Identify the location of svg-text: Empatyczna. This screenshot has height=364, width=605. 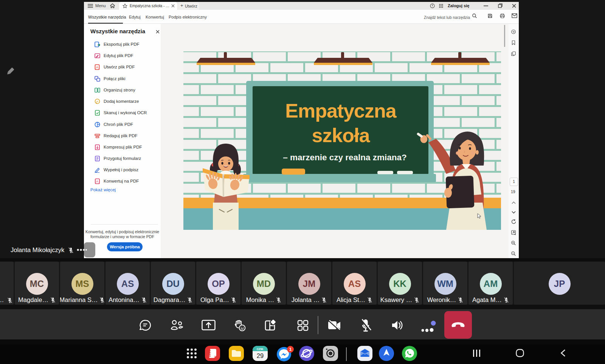
(341, 111).